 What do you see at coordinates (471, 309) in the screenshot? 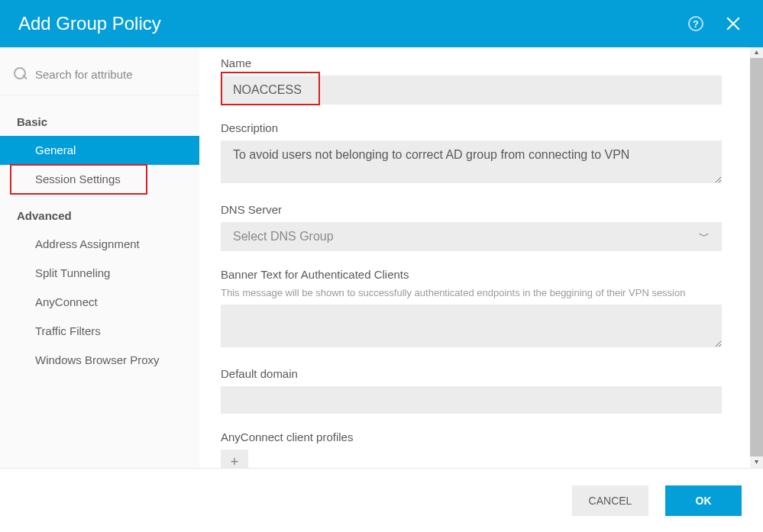
I see `field-banner: Banner Text for Authenticated Clients Th…` at bounding box center [471, 309].